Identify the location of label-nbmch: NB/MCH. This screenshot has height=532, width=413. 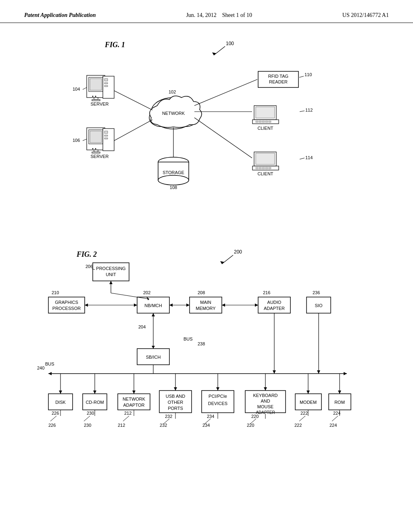
(153, 305).